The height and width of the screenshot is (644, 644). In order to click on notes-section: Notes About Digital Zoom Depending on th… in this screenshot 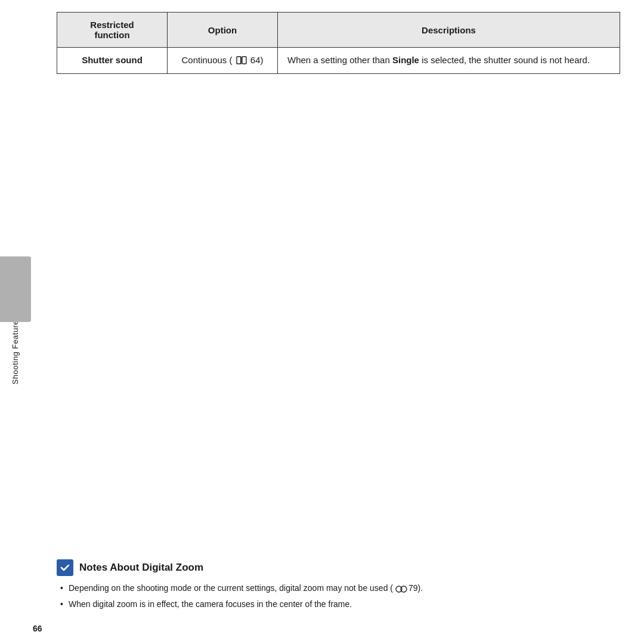, I will do `click(339, 587)`.